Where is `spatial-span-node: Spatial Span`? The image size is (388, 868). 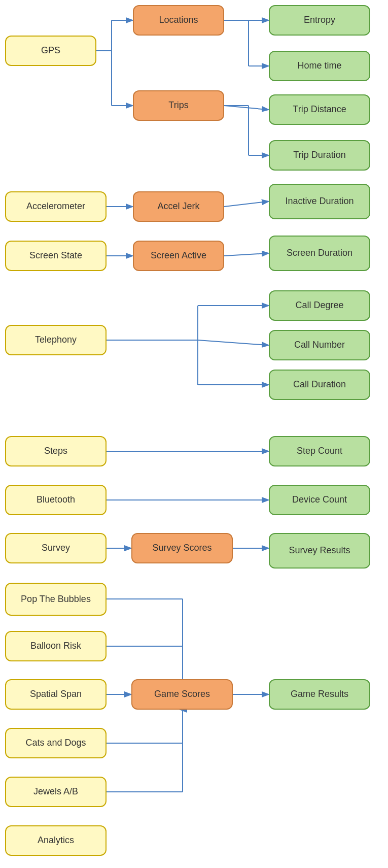
spatial-span-node: Spatial Span is located at coordinates (56, 694).